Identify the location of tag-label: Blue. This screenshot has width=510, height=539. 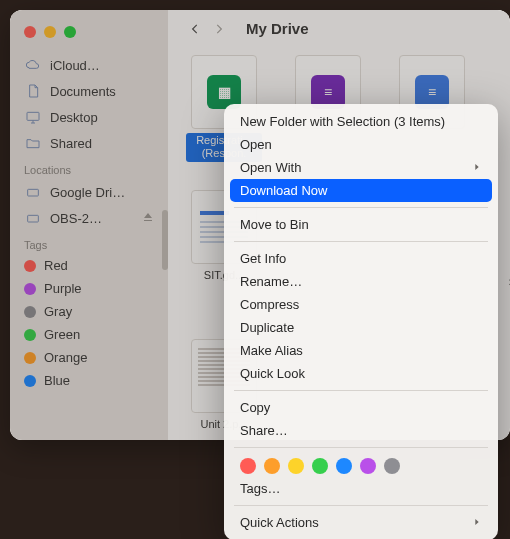
(57, 380).